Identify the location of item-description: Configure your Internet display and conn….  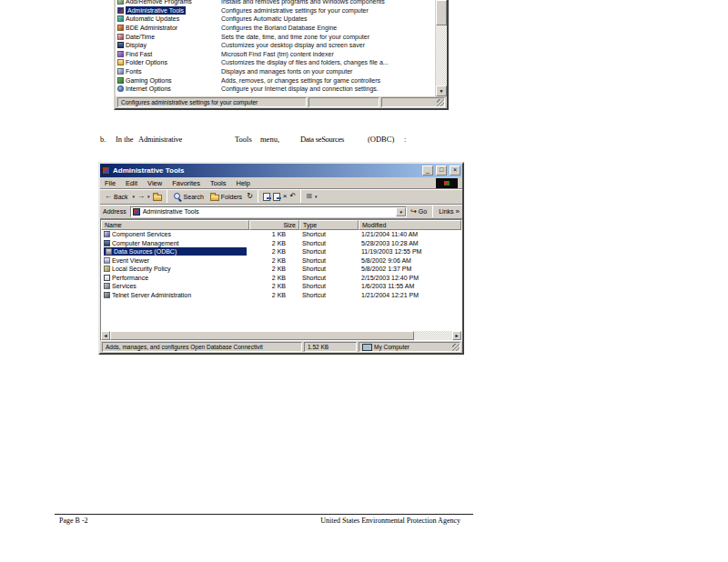
(328, 89).